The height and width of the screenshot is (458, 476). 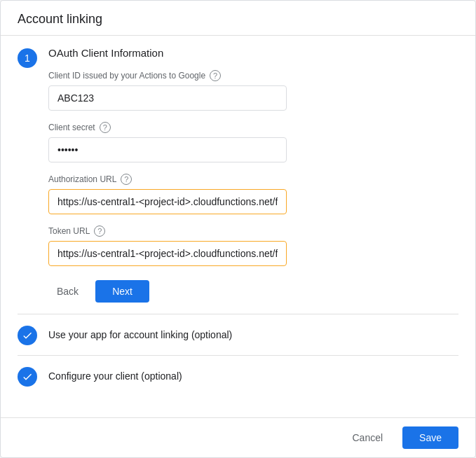 I want to click on token-url-group: Token URL ?, so click(x=254, y=246).